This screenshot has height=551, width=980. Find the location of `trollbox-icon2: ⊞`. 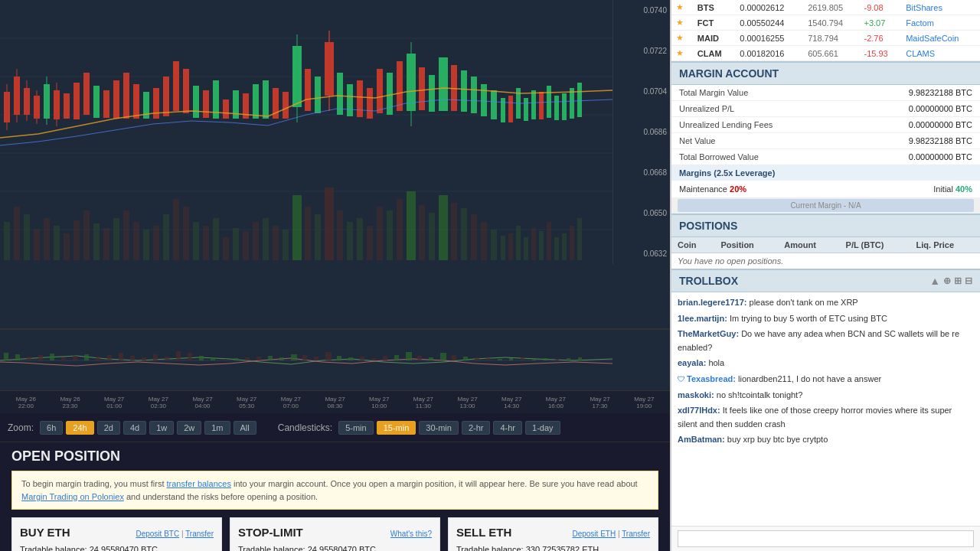

trollbox-icon2: ⊞ is located at coordinates (958, 281).